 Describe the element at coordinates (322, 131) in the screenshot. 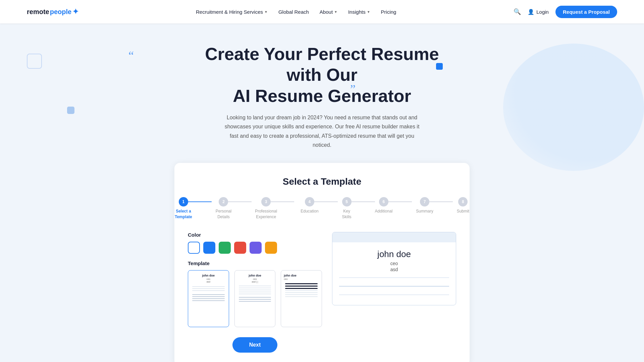

I see `hero-subtitle: Looking to land your dream job in 2024? …` at that location.